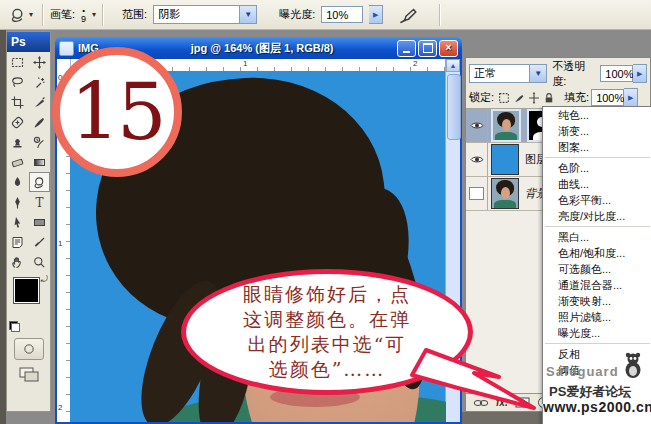 The width and height of the screenshot is (651, 424). What do you see at coordinates (597, 301) in the screenshot?
I see `menu-item-gradient-map: 渐变映射...` at bounding box center [597, 301].